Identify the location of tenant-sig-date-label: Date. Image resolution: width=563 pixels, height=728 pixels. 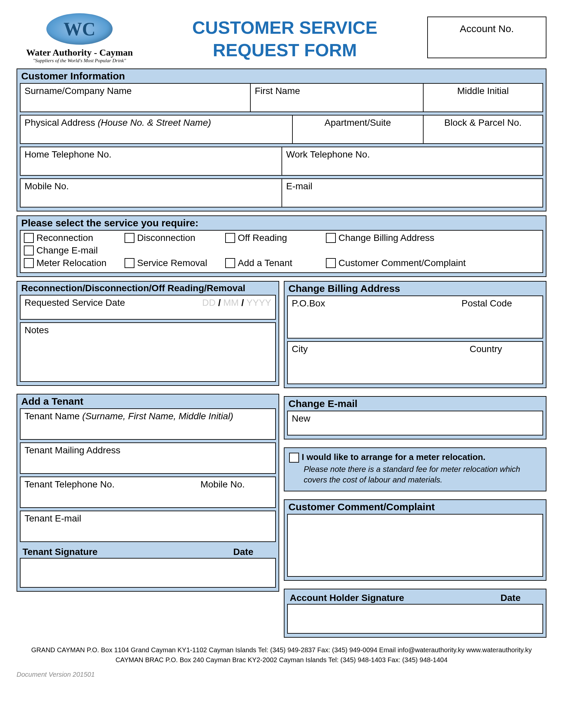
(253, 552).